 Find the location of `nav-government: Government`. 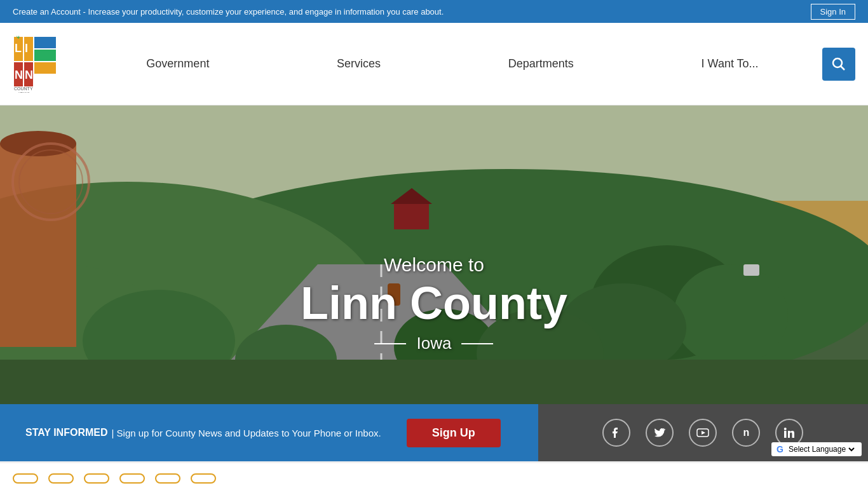

nav-government: Government is located at coordinates (178, 64).